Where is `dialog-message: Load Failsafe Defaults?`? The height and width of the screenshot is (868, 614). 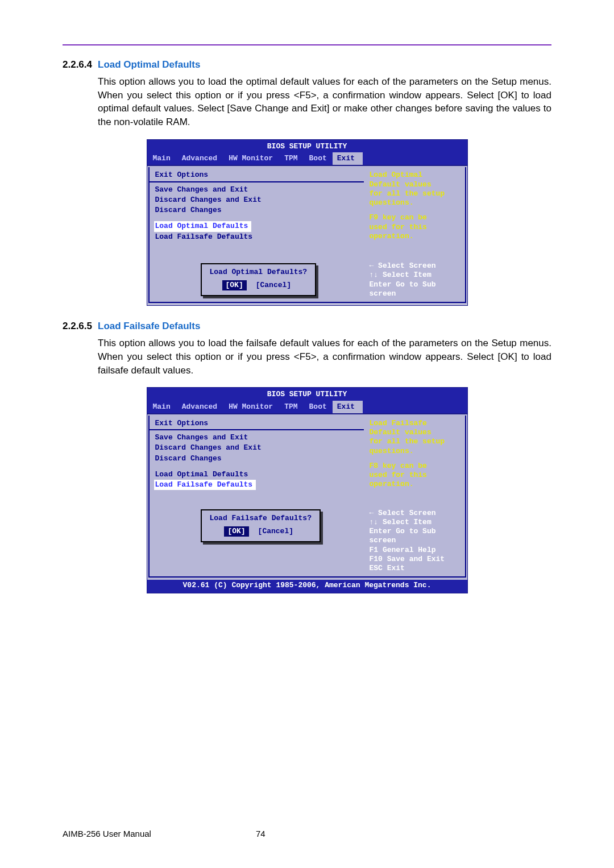 dialog-message: Load Failsafe Defaults? is located at coordinates (260, 518).